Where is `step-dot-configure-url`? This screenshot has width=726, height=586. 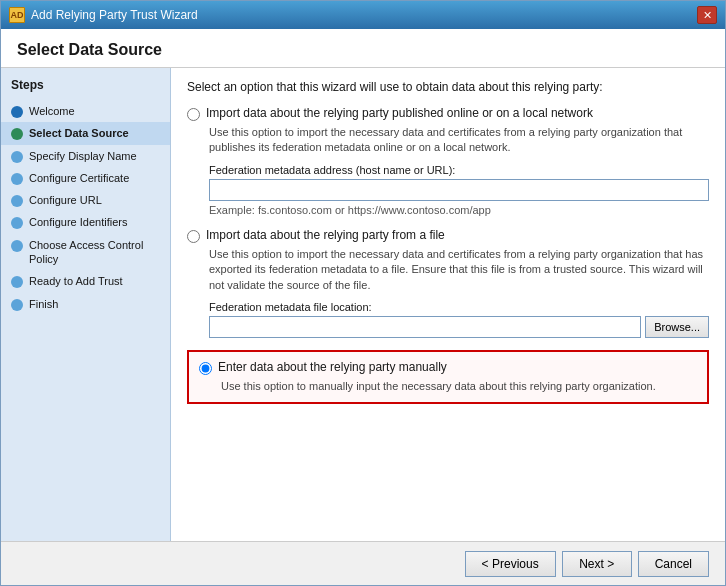
step-dot-configure-url is located at coordinates (17, 201).